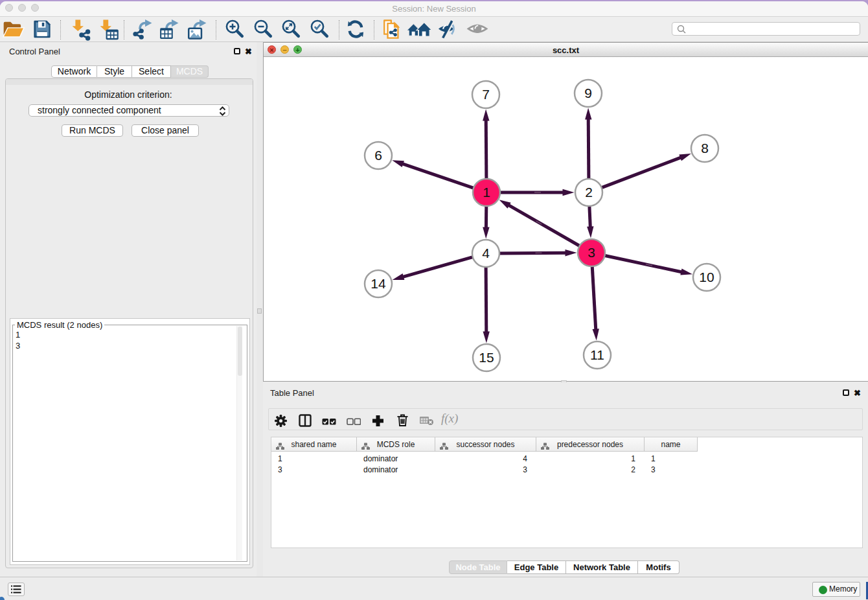  I want to click on svg-text: 2, so click(589, 192).